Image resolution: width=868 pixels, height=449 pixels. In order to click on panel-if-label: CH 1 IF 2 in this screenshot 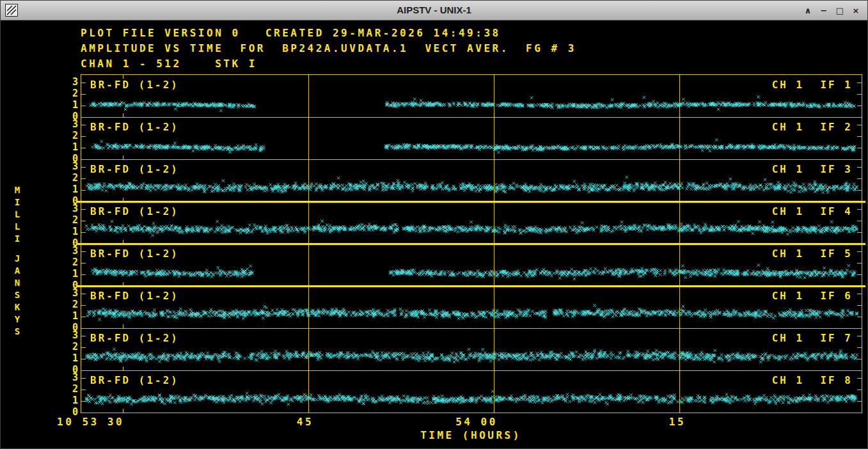, I will do `click(812, 127)`.